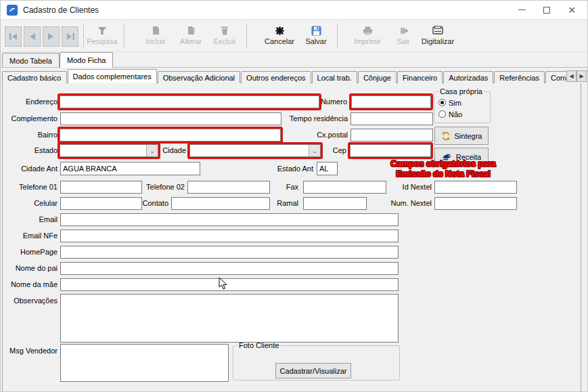 The image size is (588, 392). What do you see at coordinates (29, 284) in the screenshot?
I see `nome-mae-label: Nome da mãe` at bounding box center [29, 284].